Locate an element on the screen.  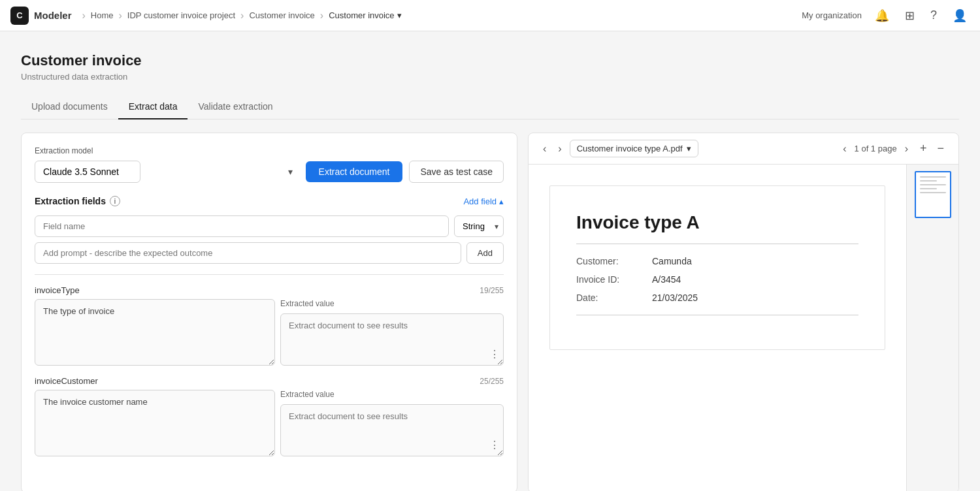
bell-icon: 🔔 is located at coordinates (882, 16).